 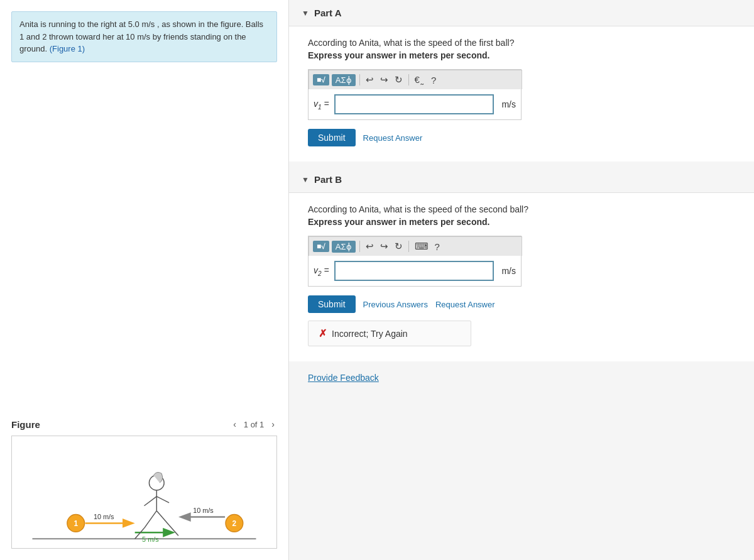 What do you see at coordinates (305, 180) in the screenshot?
I see `part-b-collapse-icon: ▼` at bounding box center [305, 180].